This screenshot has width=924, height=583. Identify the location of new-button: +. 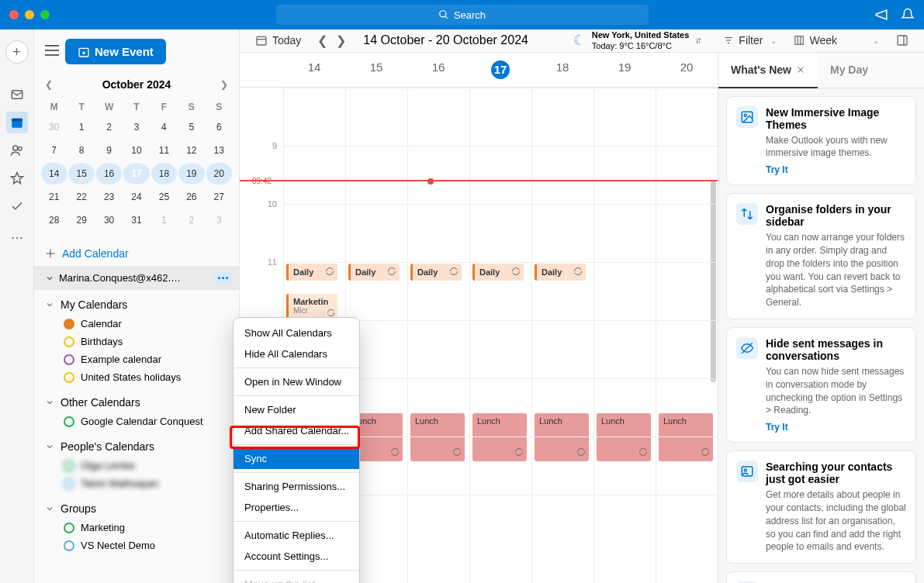
(17, 52).